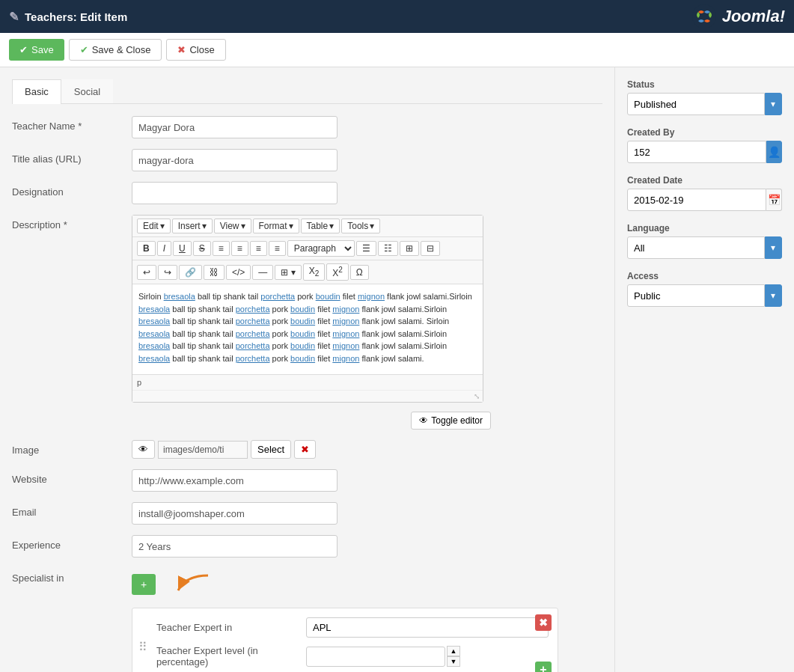 This screenshot has height=672, width=794. What do you see at coordinates (181, 49) in the screenshot?
I see `close-x-icon: ✖` at bounding box center [181, 49].